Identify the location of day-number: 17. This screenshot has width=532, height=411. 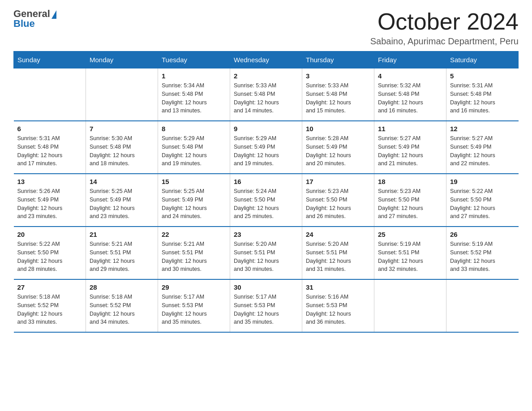
(338, 182).